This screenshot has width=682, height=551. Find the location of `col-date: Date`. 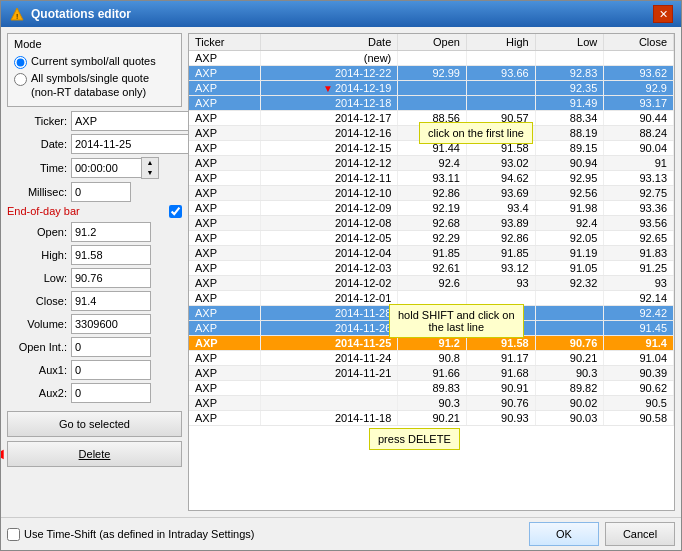

col-date: Date is located at coordinates (329, 42).